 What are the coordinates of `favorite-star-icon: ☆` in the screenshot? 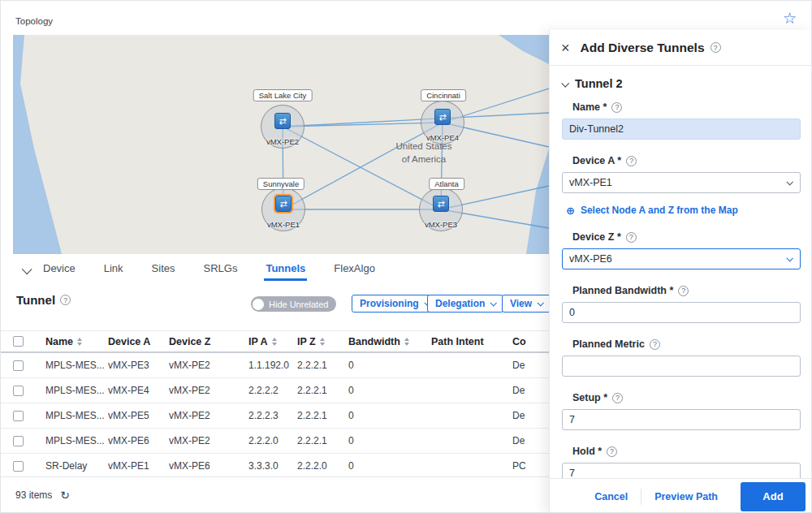 It's located at (789, 18).